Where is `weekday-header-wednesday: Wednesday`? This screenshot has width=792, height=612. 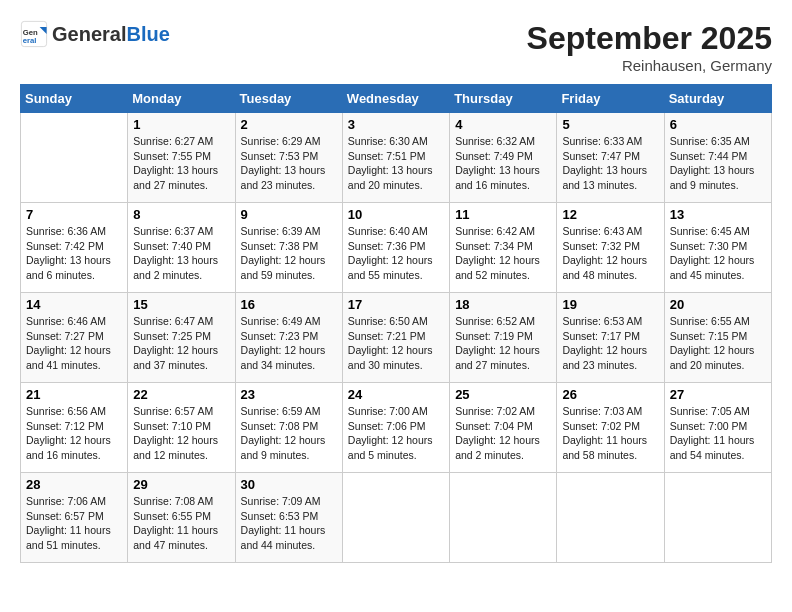
weekday-header-wednesday: Wednesday is located at coordinates (396, 99).